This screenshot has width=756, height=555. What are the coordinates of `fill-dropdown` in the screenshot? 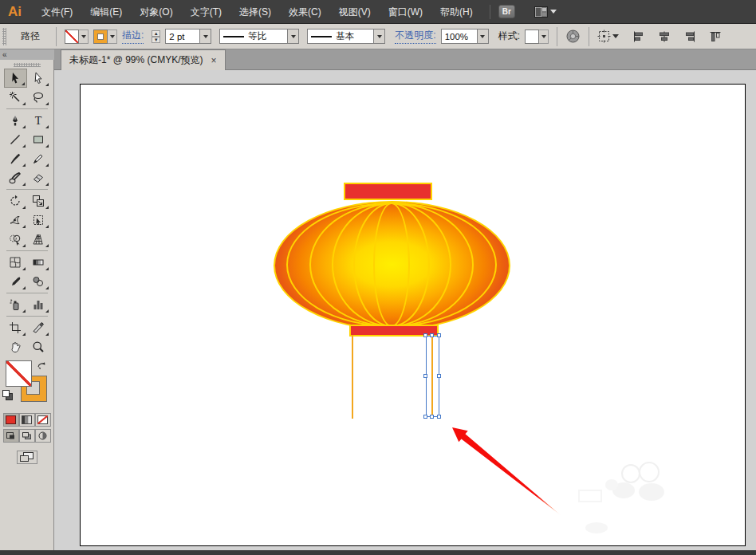 It's located at (84, 37).